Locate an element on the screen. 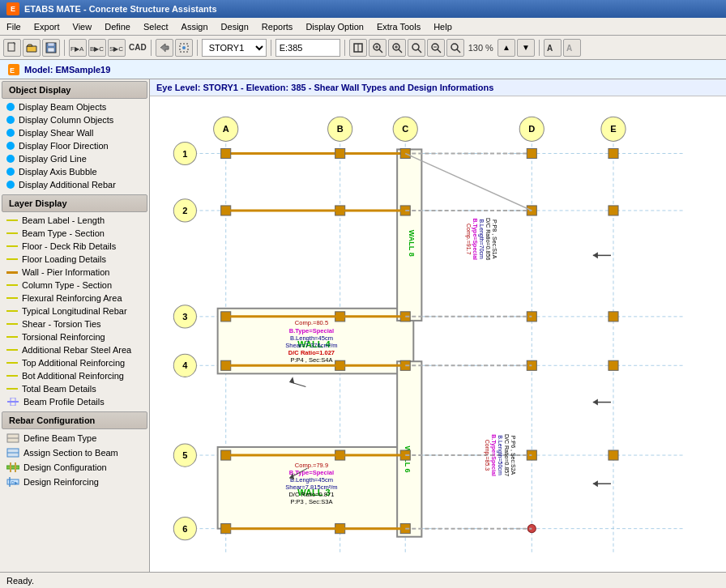 The height and width of the screenshot is (588, 726). toolbar-zoom-prev is located at coordinates (455, 48).